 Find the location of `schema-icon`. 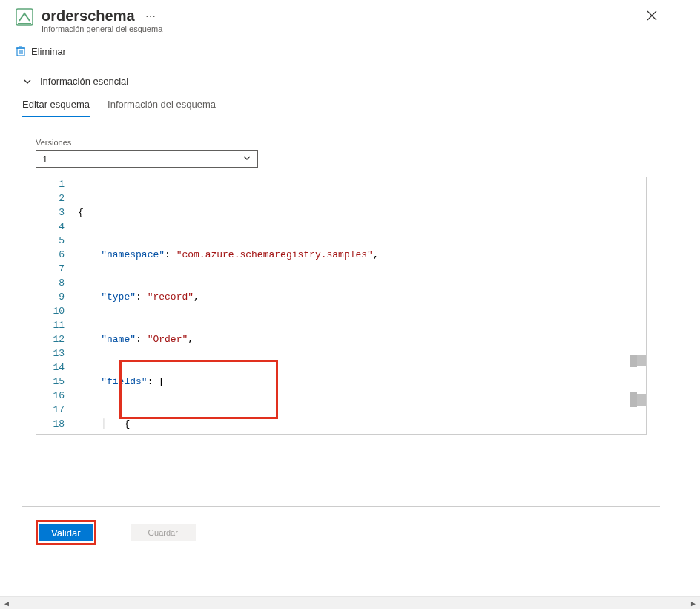

schema-icon is located at coordinates (24, 17).